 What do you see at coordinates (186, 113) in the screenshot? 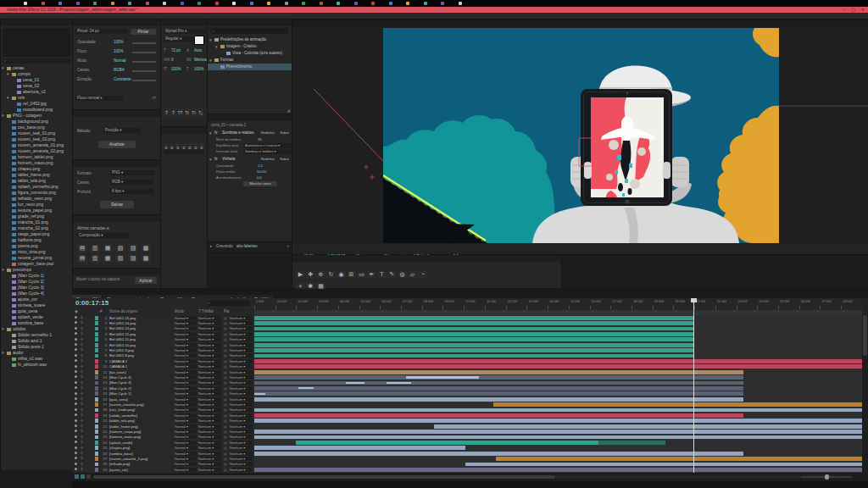
I see `type-style-button: Tt` at bounding box center [186, 113].